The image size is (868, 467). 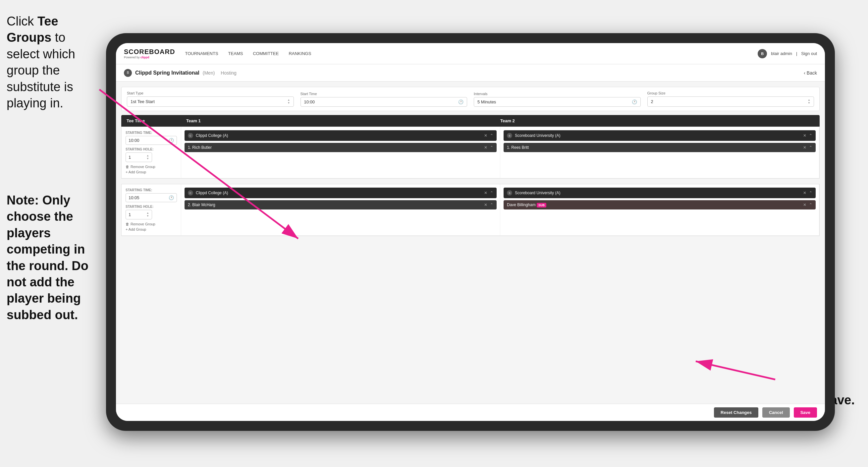 I want to click on player-close-1-1-1: ✕, so click(x=486, y=148).